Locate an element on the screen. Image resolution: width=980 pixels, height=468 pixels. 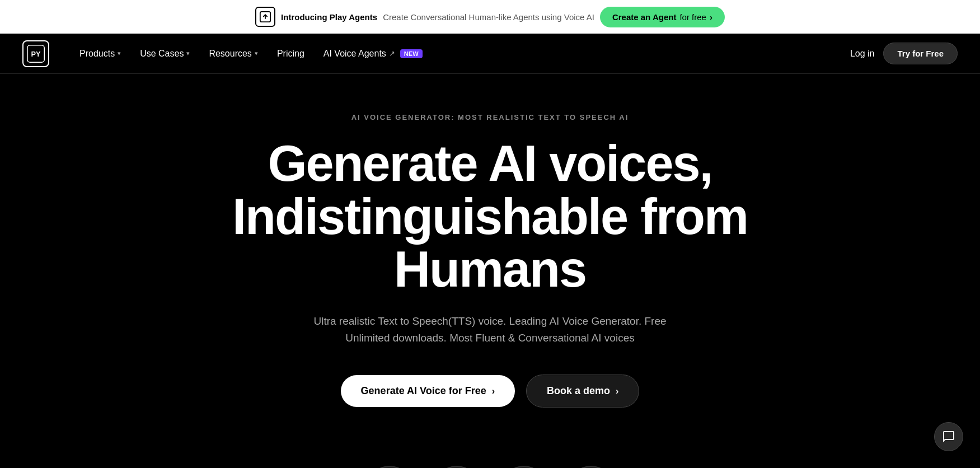
use-cases-chevron-icon: ▾ is located at coordinates (188, 54).